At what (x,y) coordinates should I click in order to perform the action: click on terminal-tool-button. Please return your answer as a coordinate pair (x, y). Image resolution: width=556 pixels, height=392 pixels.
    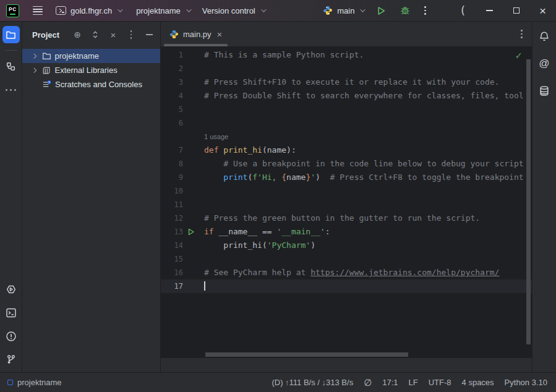
    Looking at the image, I should click on (11, 313).